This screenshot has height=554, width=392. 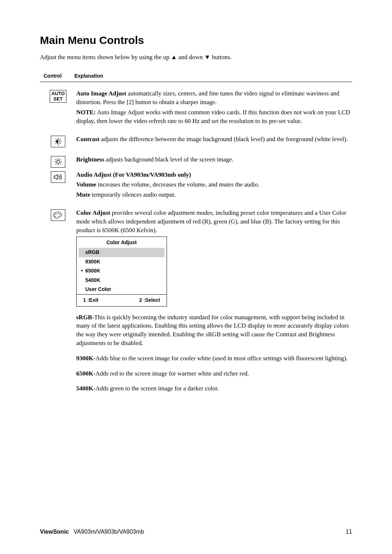 I want to click on page-footer: ViewSonic VA903m/VA903b/VA903mb 11, so click(x=196, y=532).